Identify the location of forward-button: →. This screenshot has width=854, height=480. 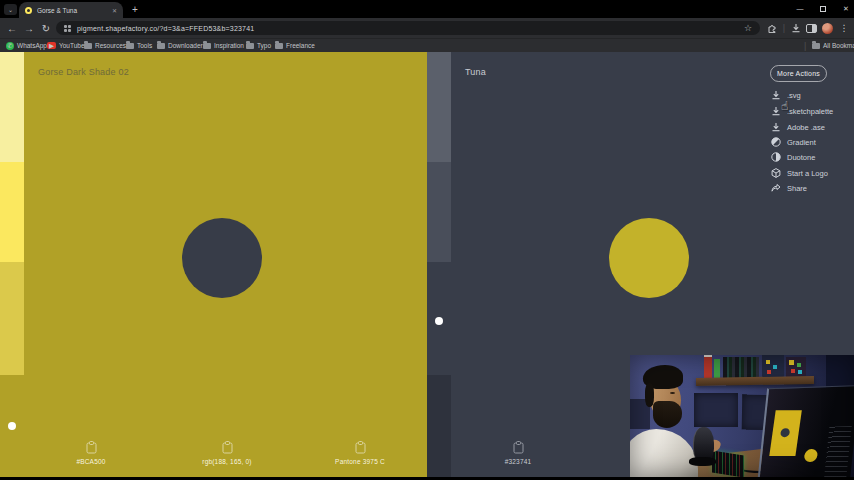
(29, 28).